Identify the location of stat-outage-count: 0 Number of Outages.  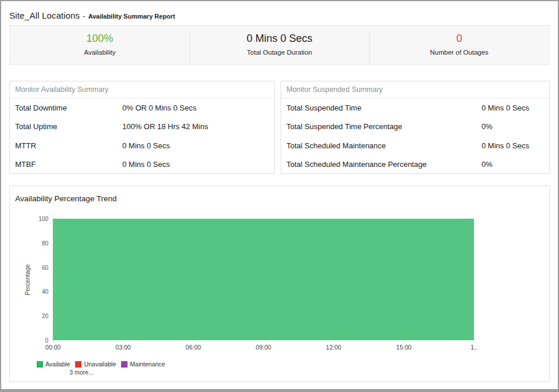
(459, 45).